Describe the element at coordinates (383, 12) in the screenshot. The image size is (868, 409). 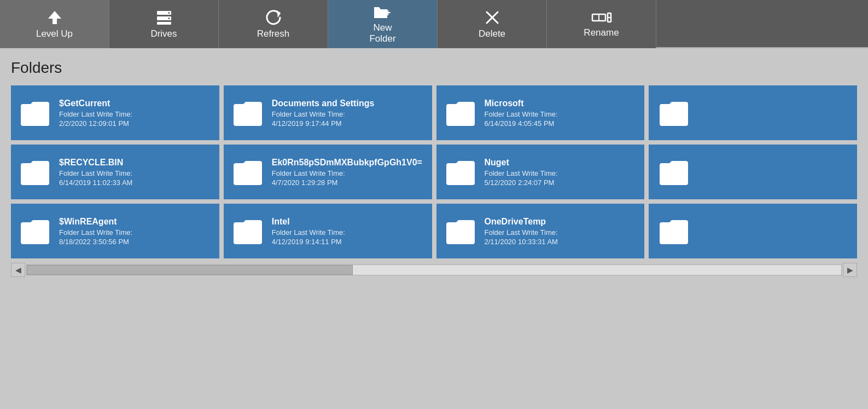
I see `new-folder-icon: +` at that location.